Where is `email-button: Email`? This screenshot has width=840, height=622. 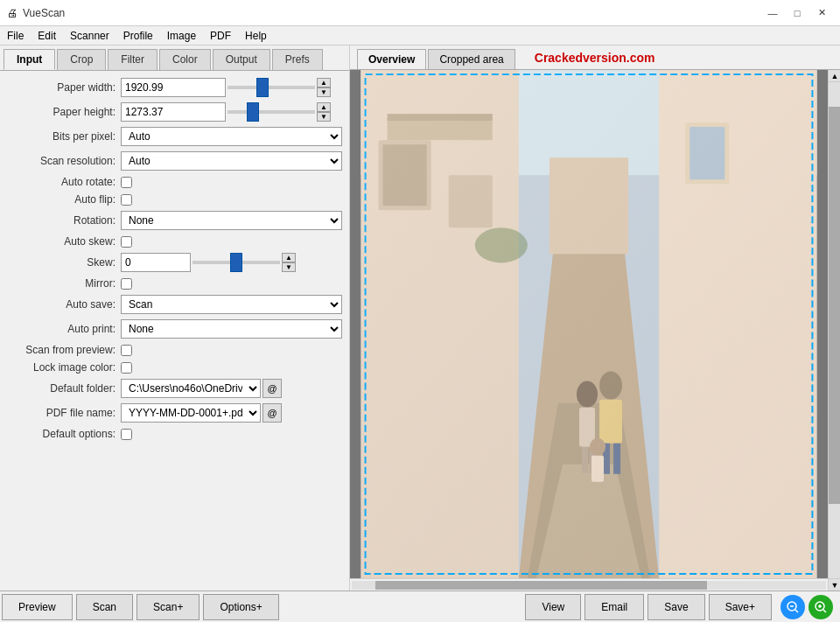
email-button: Email is located at coordinates (614, 607).